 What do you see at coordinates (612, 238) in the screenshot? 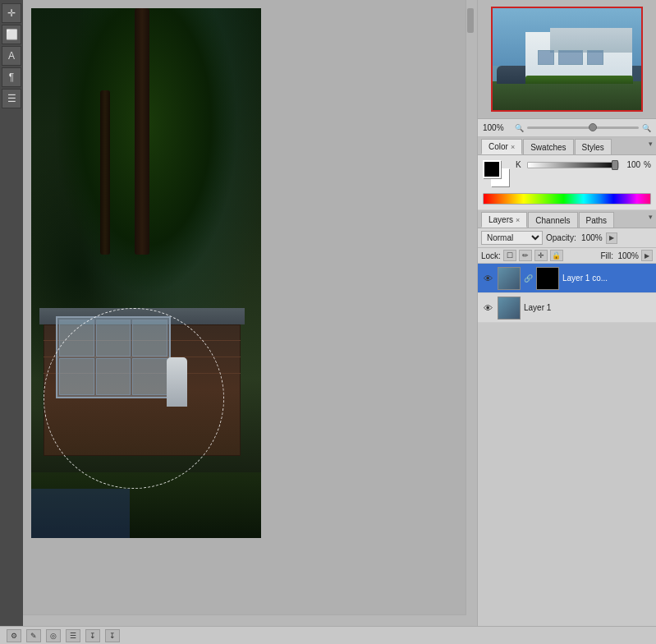
I see `opacity-arrow: ▶` at bounding box center [612, 238].